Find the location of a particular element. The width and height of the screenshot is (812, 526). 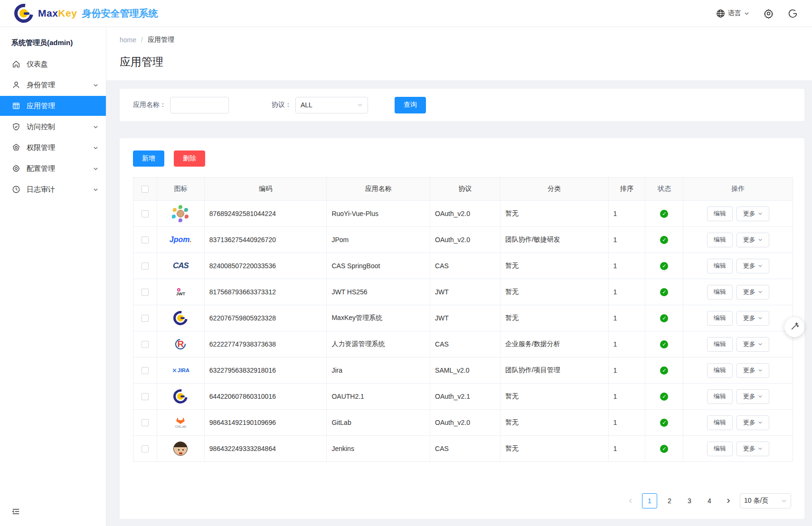

page-number-1: 1 is located at coordinates (650, 501).